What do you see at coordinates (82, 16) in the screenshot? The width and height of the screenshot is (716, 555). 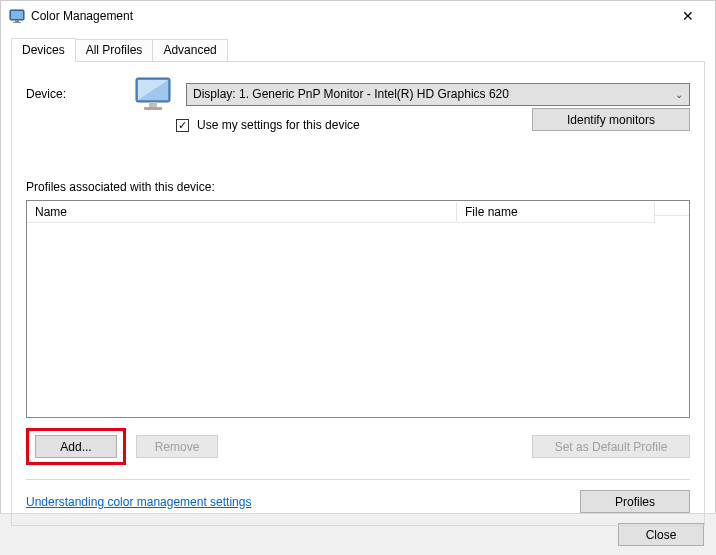 I see `window-title: Color Management` at bounding box center [82, 16].